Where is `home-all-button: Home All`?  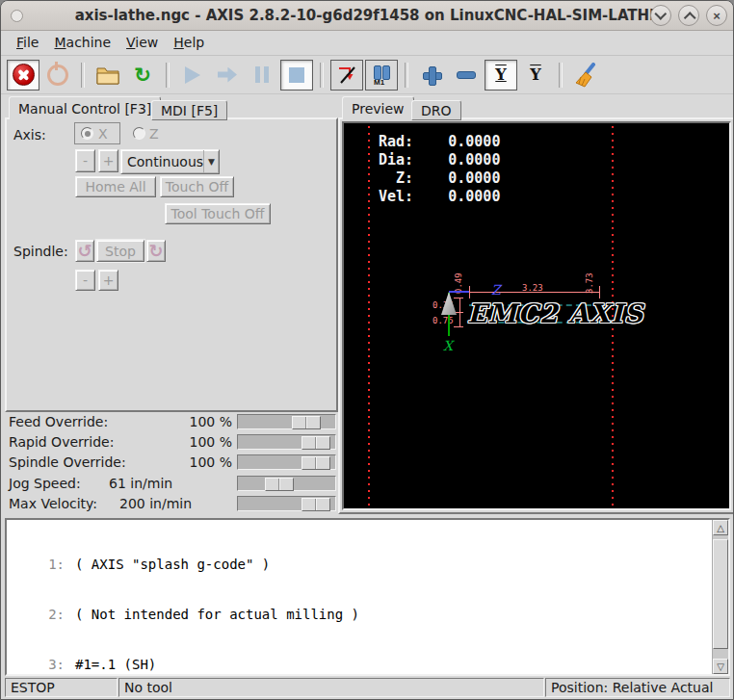 home-all-button: Home All is located at coordinates (116, 187).